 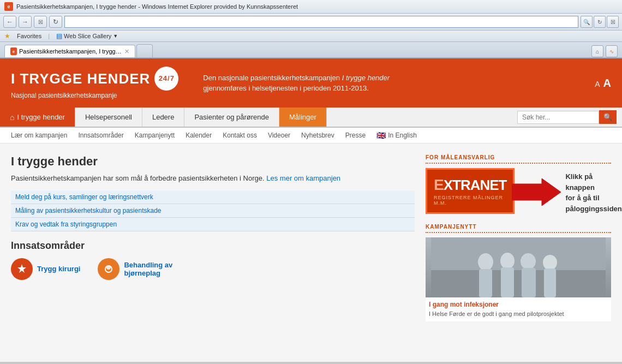 I want to click on innsats-link-1: Trygg kirurgi, so click(x=59, y=268).